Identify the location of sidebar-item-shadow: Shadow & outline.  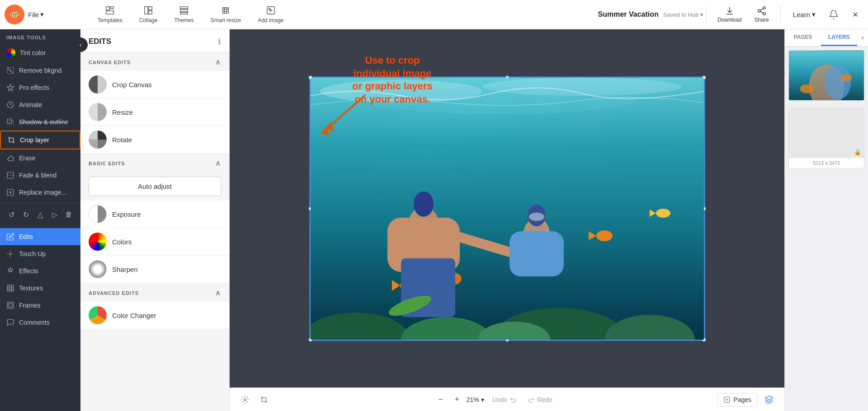
(40, 122).